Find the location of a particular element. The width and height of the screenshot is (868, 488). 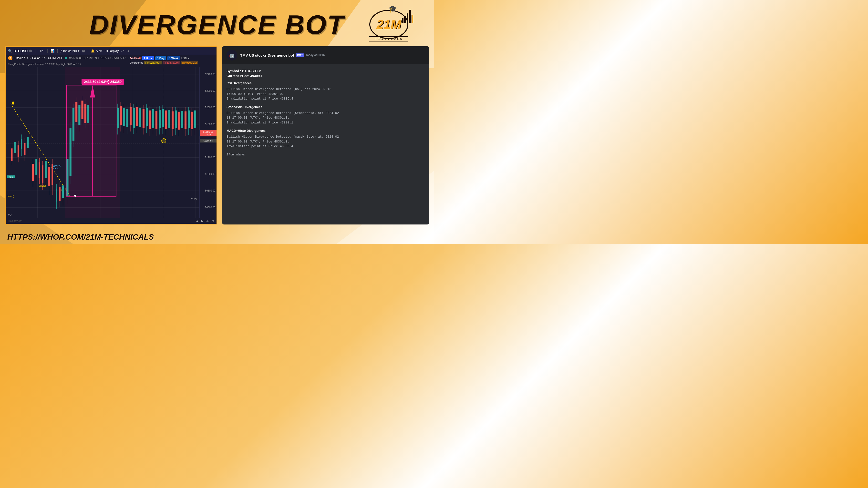

bot-name: TMV US stocks Divergence bot is located at coordinates (267, 55).